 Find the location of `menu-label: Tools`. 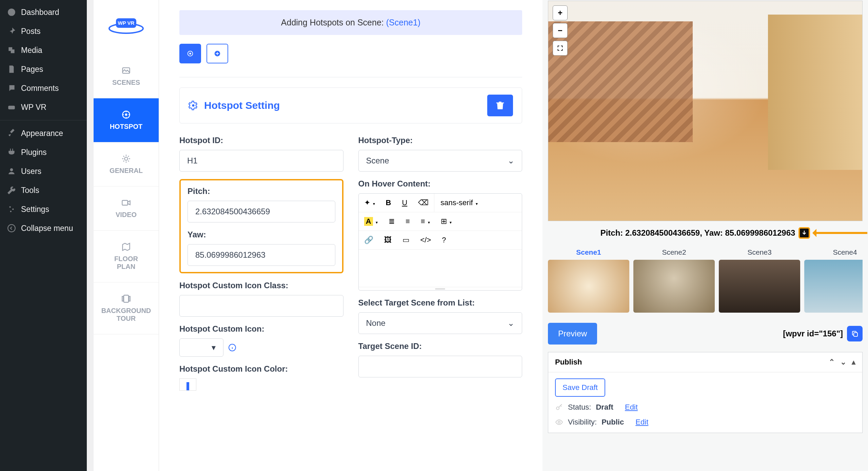

menu-label: Tools is located at coordinates (30, 191).